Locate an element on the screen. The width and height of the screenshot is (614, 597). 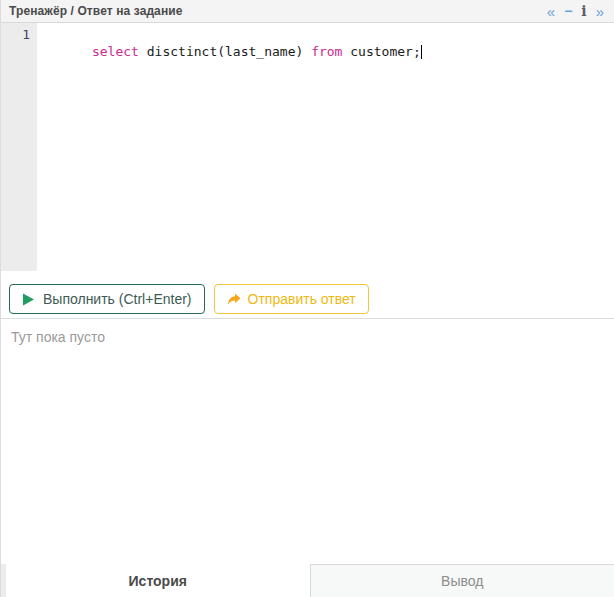
bottom-tabbar: История Вывод is located at coordinates (308, 580).